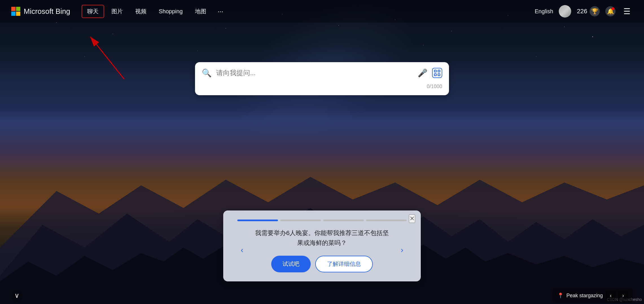  Describe the element at coordinates (14, 14) in the screenshot. I see `logo-blue` at that location.